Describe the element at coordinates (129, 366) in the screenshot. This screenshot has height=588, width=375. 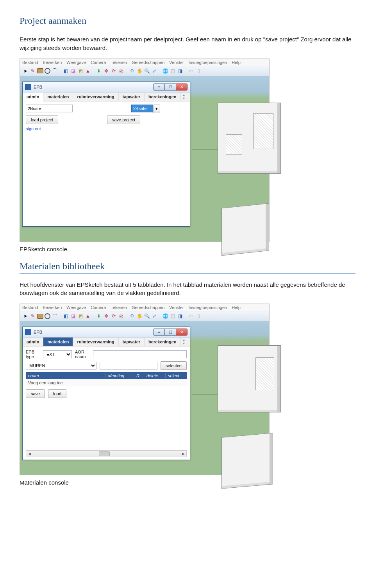
I see `category-filter-input` at that location.